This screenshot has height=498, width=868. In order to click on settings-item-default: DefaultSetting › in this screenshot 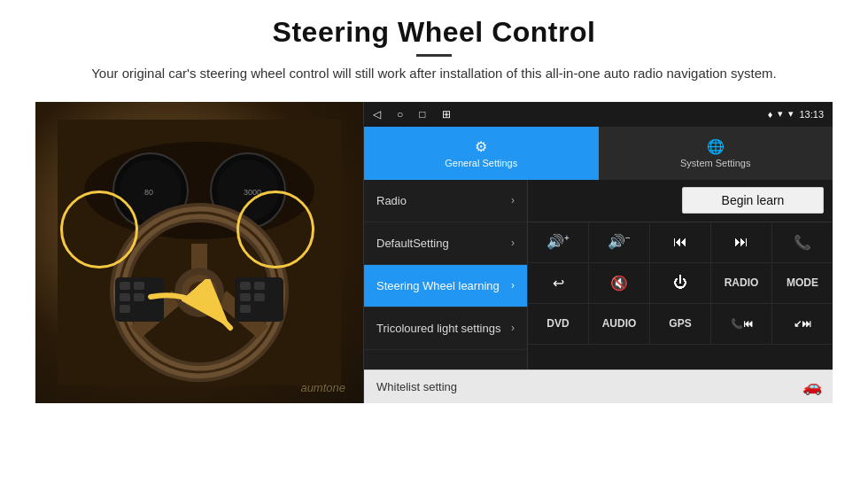, I will do `click(446, 244)`.